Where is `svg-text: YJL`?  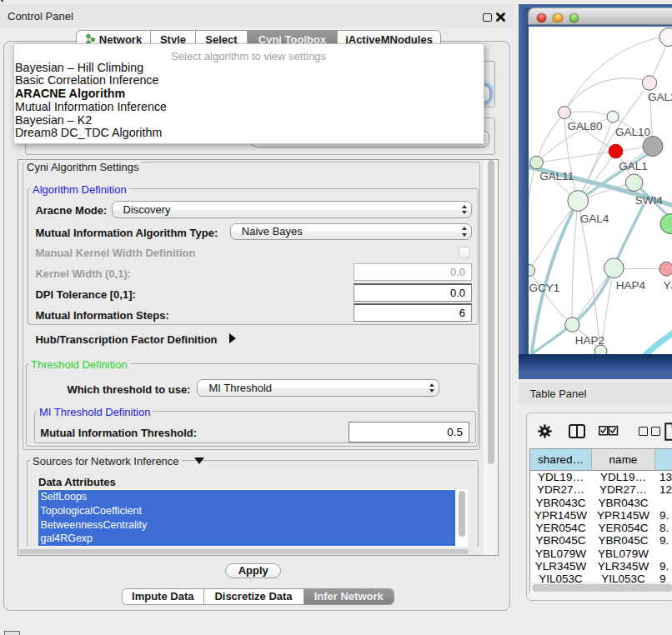
svg-text: YJL is located at coordinates (668, 285).